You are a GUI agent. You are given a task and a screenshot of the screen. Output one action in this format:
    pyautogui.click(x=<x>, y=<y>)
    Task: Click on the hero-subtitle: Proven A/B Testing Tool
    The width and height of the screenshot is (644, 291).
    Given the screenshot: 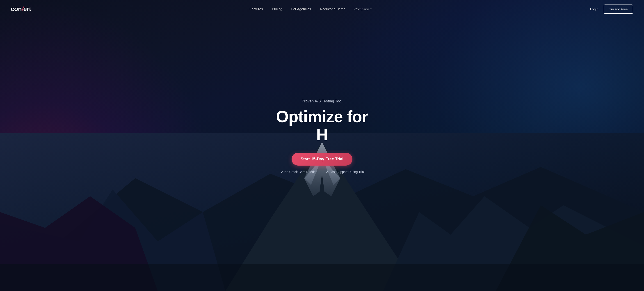 What is the action you would take?
    pyautogui.click(x=322, y=101)
    